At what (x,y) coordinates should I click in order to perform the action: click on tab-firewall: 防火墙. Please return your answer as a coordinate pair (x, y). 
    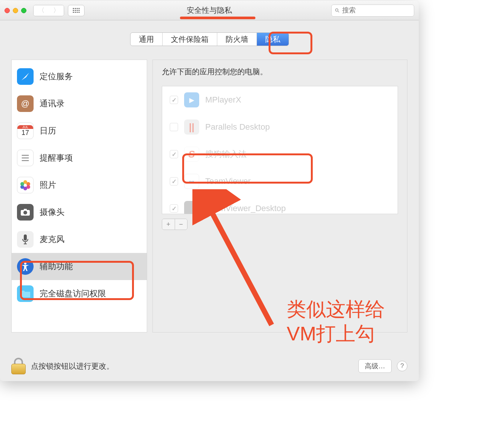
    Looking at the image, I should click on (237, 39).